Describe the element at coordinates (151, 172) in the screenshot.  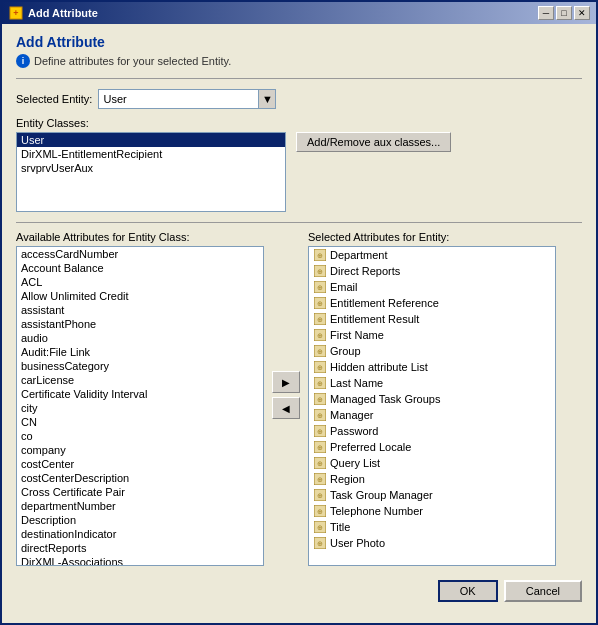
I see `entity-classes-list: User DirXML-EntitlementRecipient srvprvU…` at that location.